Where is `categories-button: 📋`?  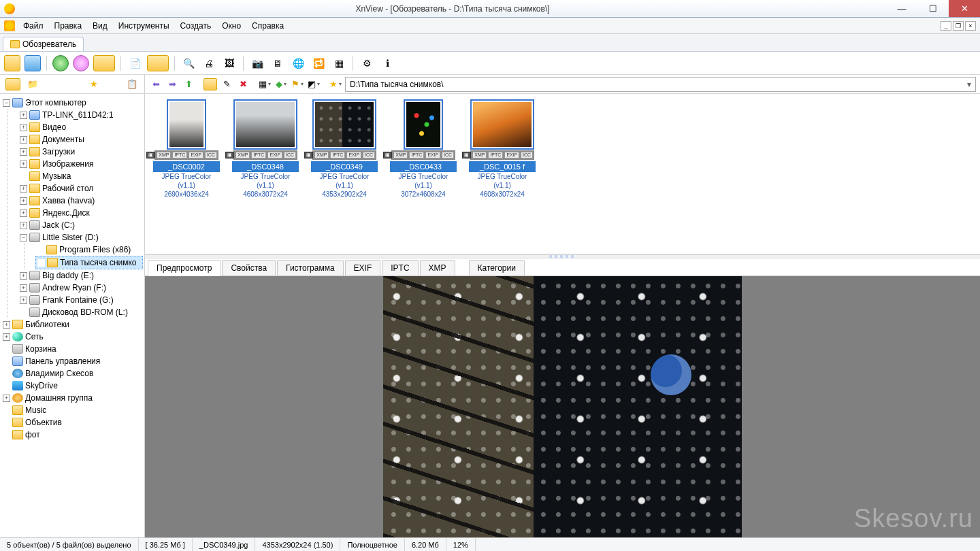
categories-button: 📋 is located at coordinates (132, 84).